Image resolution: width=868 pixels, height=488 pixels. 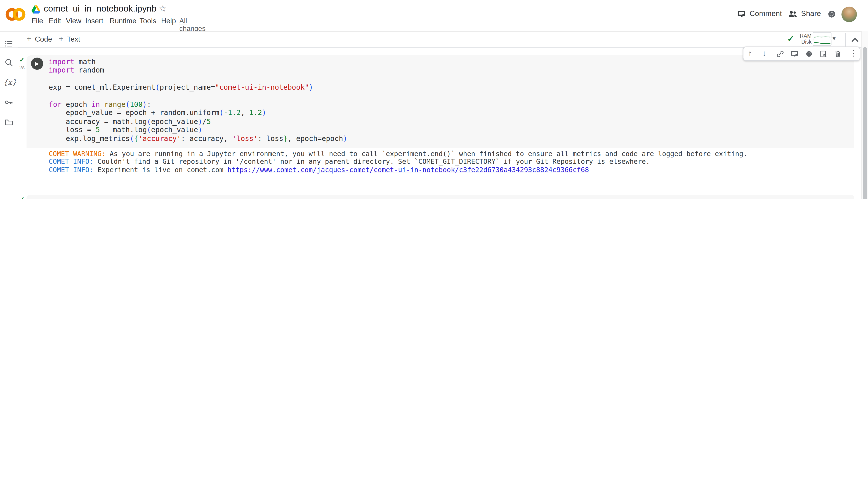 What do you see at coordinates (824, 54) in the screenshot?
I see `mirror-cell-icon` at bounding box center [824, 54].